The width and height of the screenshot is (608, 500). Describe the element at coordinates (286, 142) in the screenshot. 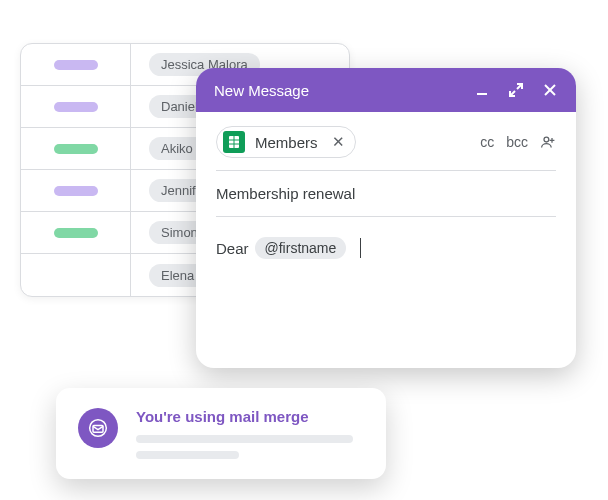

I see `recipient-chip: Members ✕` at that location.